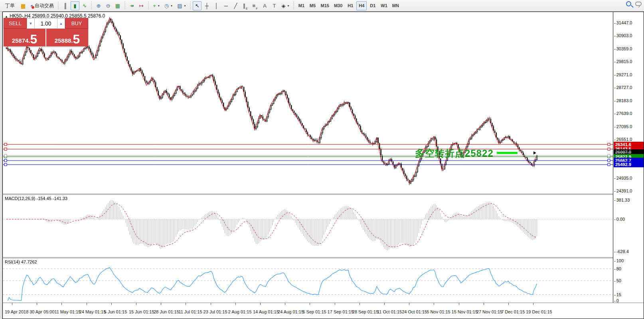  I want to click on rsi-axis-label: 80, so click(618, 269).